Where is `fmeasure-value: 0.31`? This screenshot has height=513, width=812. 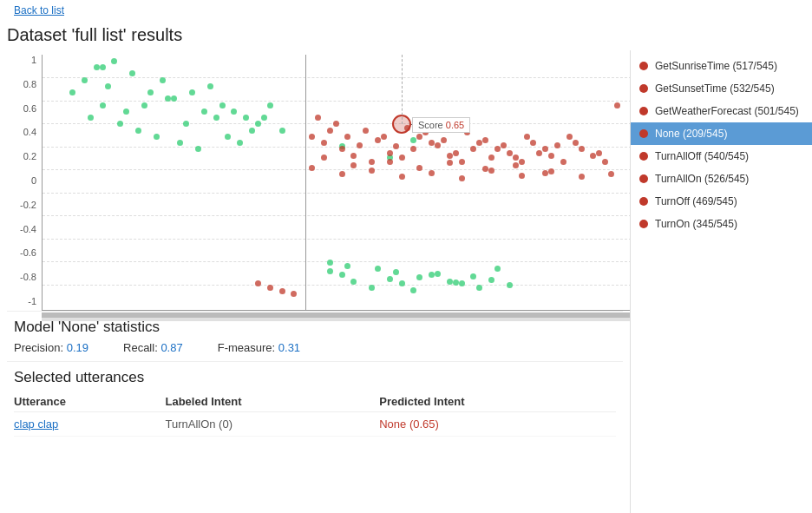
fmeasure-value: 0.31 is located at coordinates (290, 347).